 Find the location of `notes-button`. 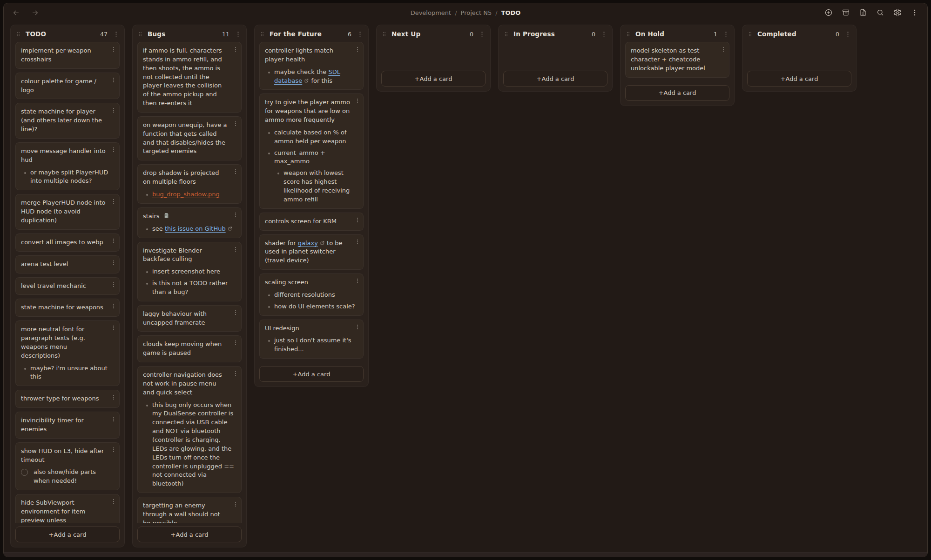

notes-button is located at coordinates (863, 13).